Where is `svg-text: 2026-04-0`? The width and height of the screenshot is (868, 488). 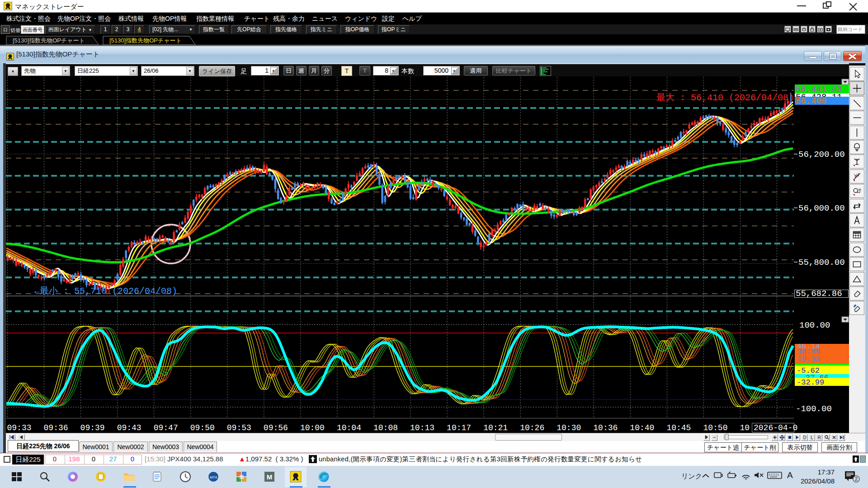
svg-text: 2026-04-0 is located at coordinates (776, 428).